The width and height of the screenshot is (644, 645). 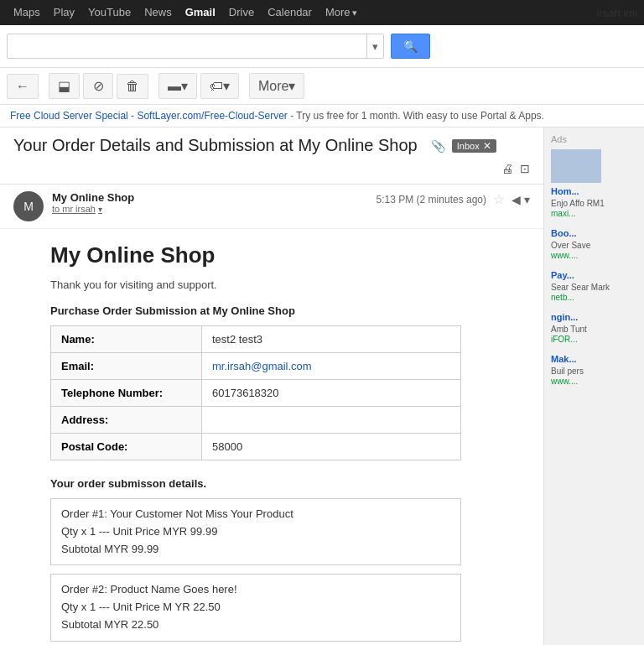 What do you see at coordinates (257, 393) in the screenshot?
I see `table-row: Telephone Number: 60173618320` at bounding box center [257, 393].